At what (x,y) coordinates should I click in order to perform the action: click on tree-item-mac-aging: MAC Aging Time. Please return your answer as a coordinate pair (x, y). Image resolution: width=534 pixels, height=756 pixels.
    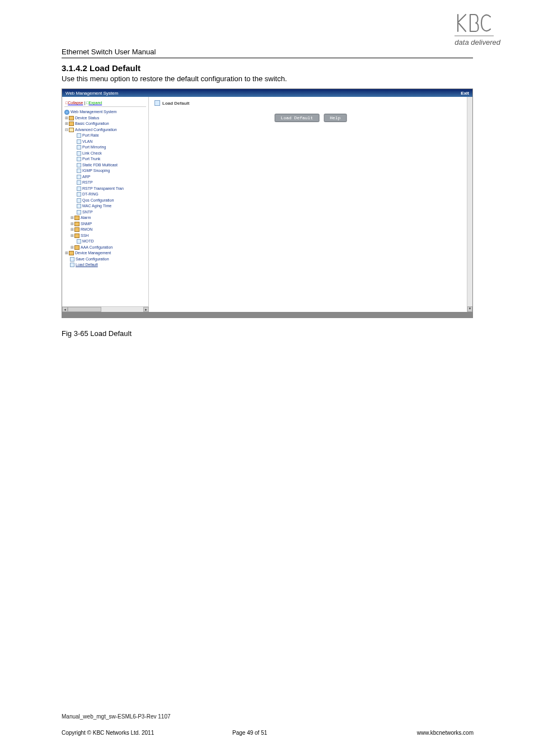
    Looking at the image, I should click on (105, 206).